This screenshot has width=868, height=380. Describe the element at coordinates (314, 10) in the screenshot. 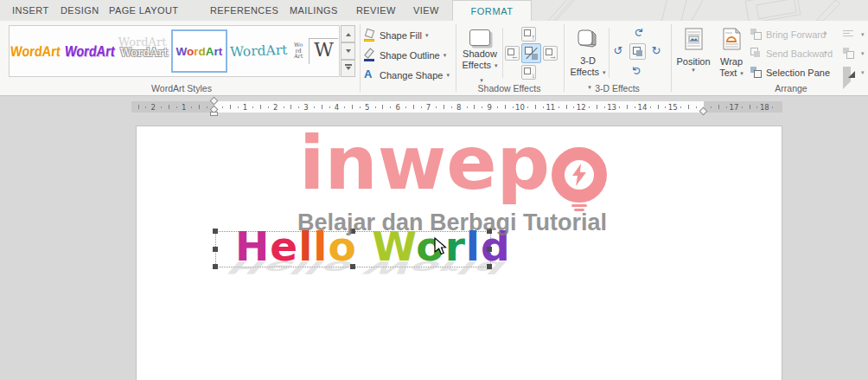

I see `tab-mailings: MAILINGS` at that location.